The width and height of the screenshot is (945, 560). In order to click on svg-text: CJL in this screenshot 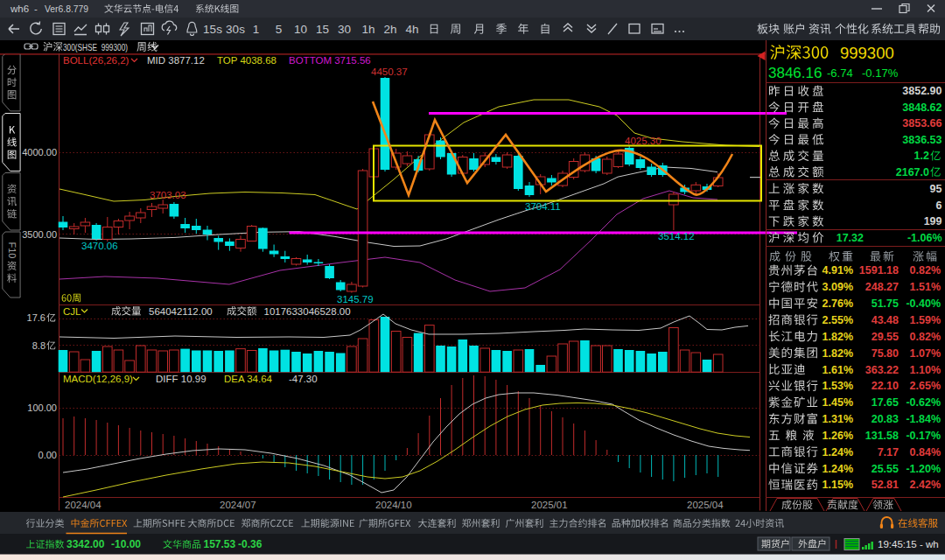, I will do `click(72, 312)`.